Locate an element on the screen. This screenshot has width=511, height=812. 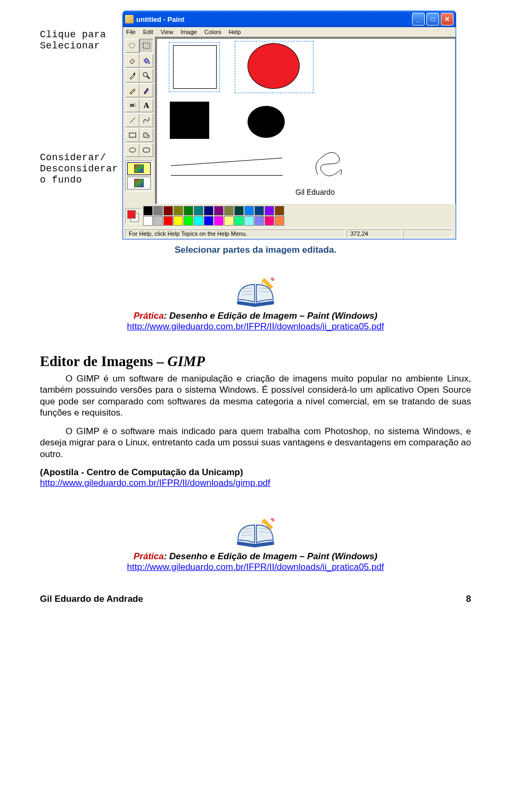
minimize-button: _ is located at coordinates (418, 19).